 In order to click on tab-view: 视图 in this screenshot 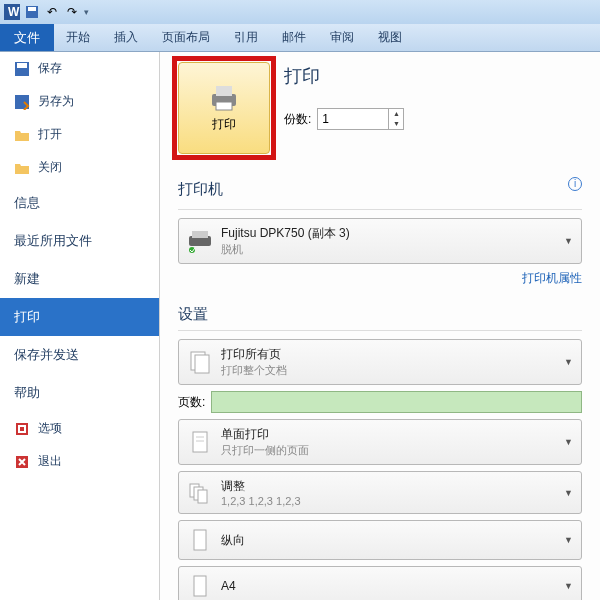, I will do `click(390, 38)`.